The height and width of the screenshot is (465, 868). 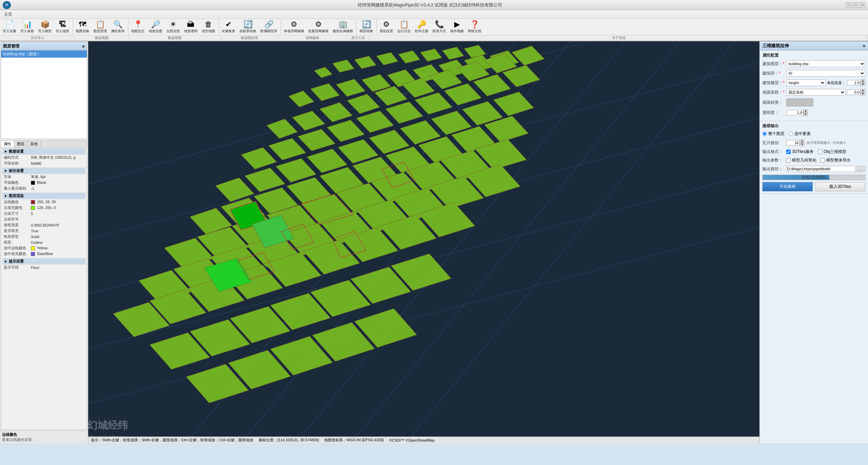 I want to click on coord-trans-button: 🔄 坐标系转换, so click(x=248, y=27).